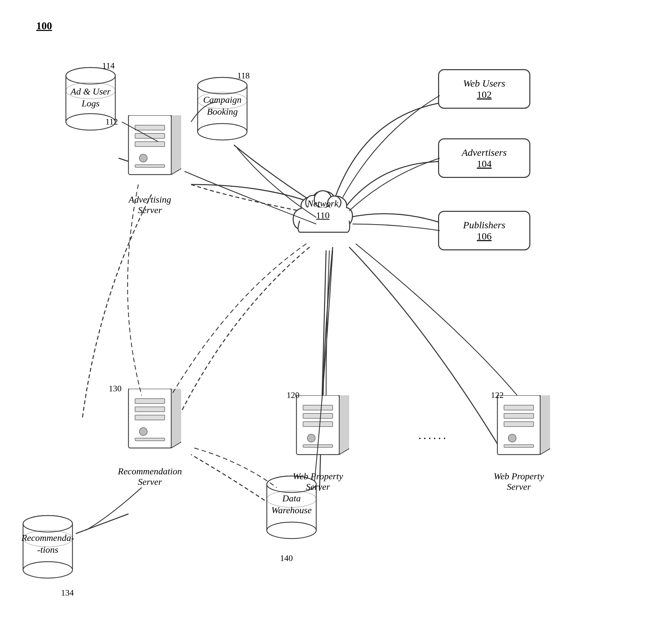  Describe the element at coordinates (484, 236) in the screenshot. I see `publishers-ref: 106` at that location.